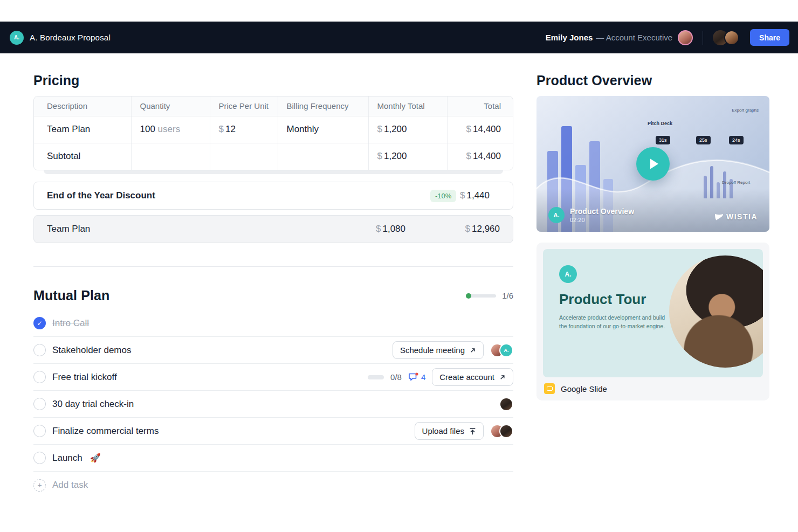 This screenshot has height=532, width=798. What do you see at coordinates (274, 106) in the screenshot?
I see `pricing-header-row: Description Quantity Price Per Unit Bill…` at bounding box center [274, 106].